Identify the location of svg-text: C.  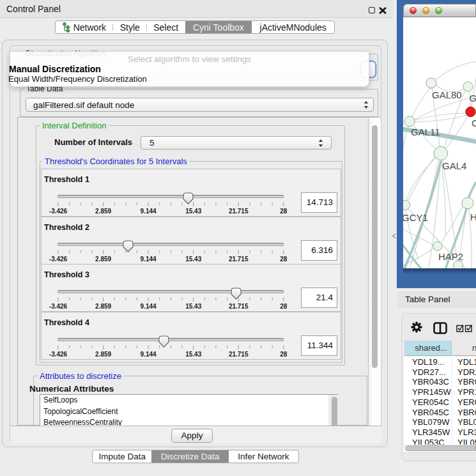
(474, 123).